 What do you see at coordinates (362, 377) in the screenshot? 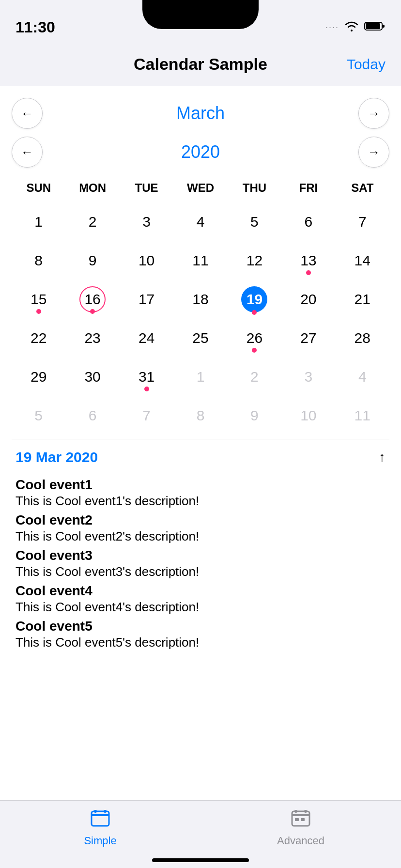
I see `cal-day-number: 4` at bounding box center [362, 377].